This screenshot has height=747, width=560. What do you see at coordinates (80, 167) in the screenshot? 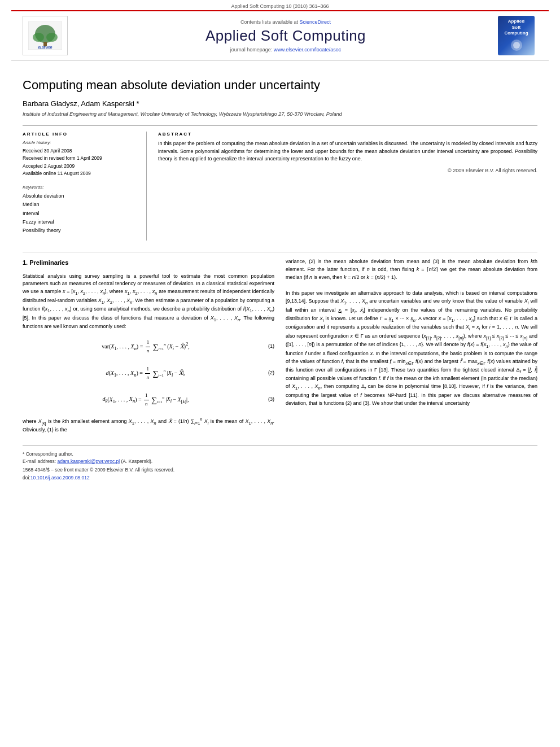
I see `date-2: Accepted 2 August 2009` at bounding box center [80, 167].